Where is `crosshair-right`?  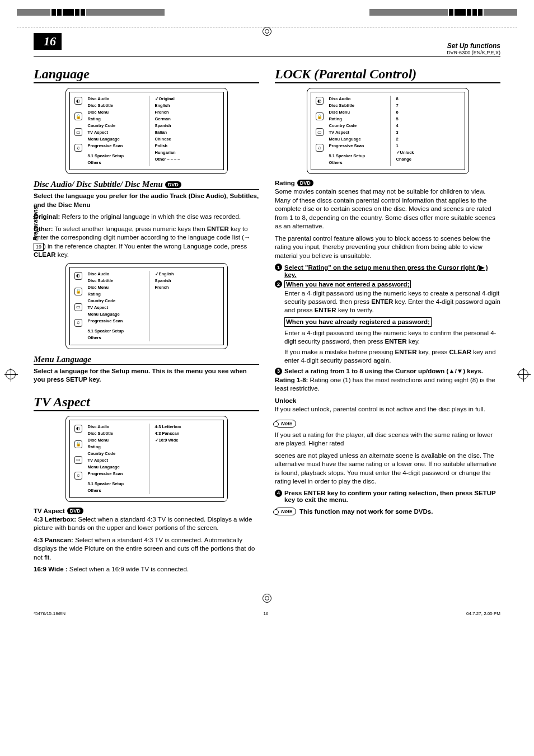 crosshair-right is located at coordinates (523, 374).